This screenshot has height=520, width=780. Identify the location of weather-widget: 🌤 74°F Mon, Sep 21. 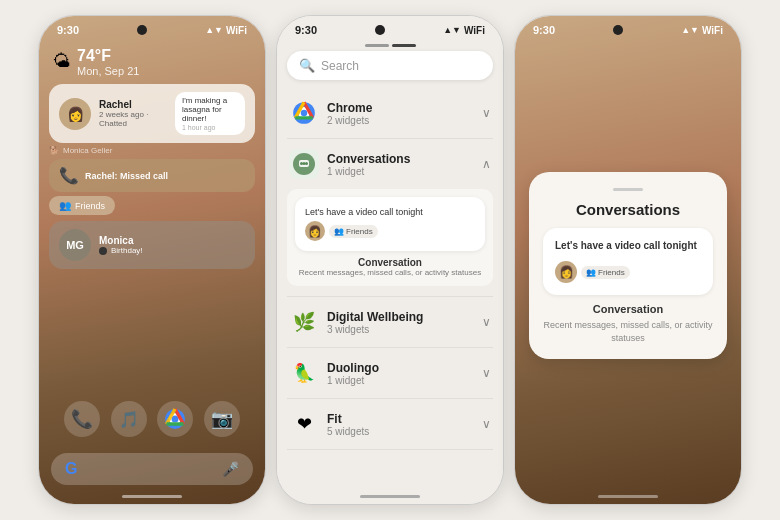
(152, 62).